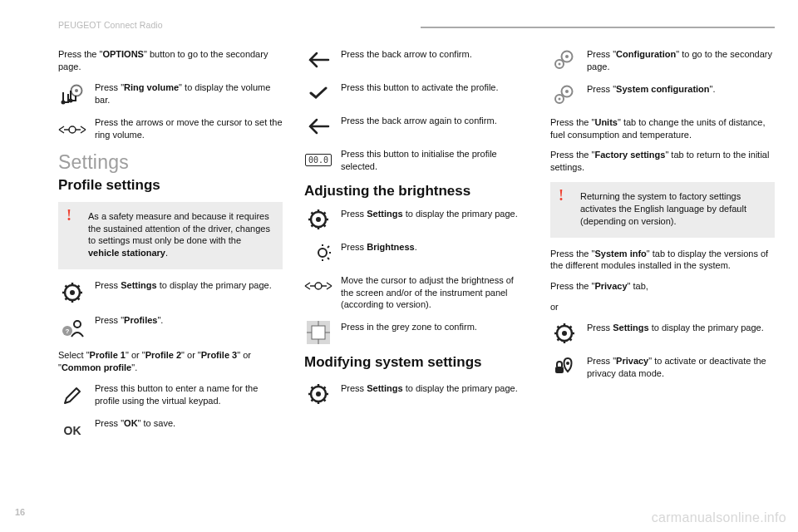 The image size is (798, 532). Describe the element at coordinates (318, 160) in the screenshot. I see `reset-counter-icon: 00.0` at that location.